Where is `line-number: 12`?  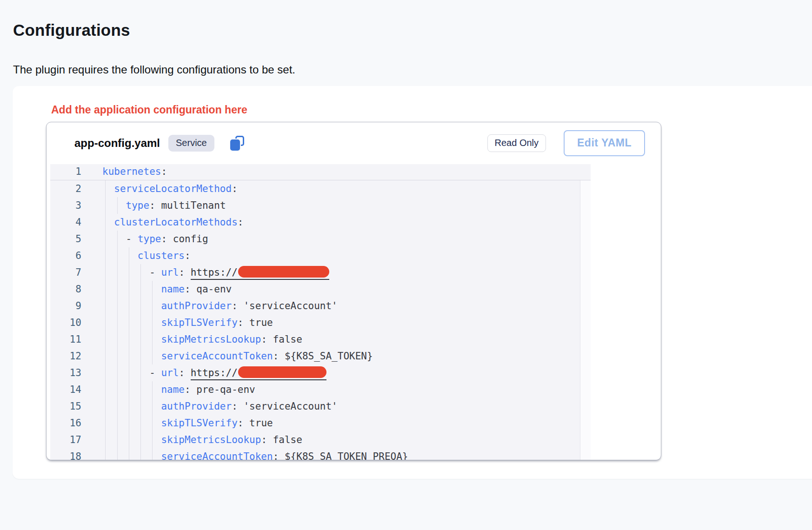 line-number: 12 is located at coordinates (70, 356).